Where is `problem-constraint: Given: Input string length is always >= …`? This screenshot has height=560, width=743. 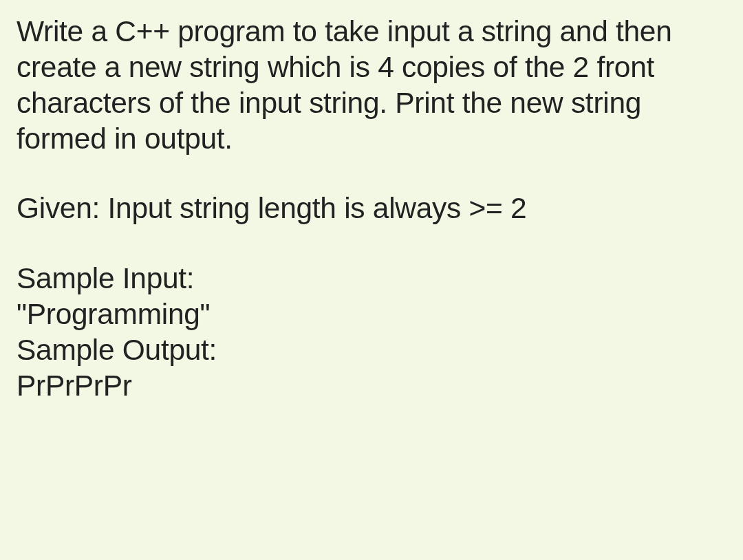 problem-constraint: Given: Input string length is always >= … is located at coordinates (372, 208).